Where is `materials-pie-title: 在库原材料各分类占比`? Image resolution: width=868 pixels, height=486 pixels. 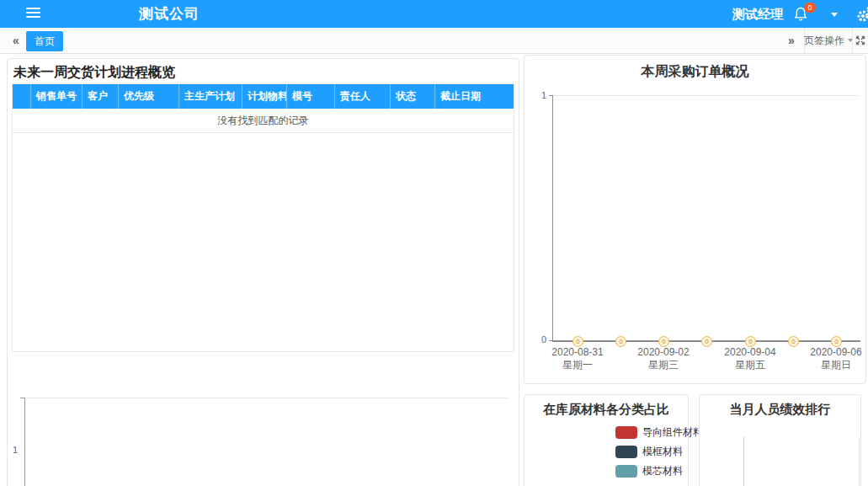
materials-pie-title: 在库原材料各分类占比 is located at coordinates (606, 409).